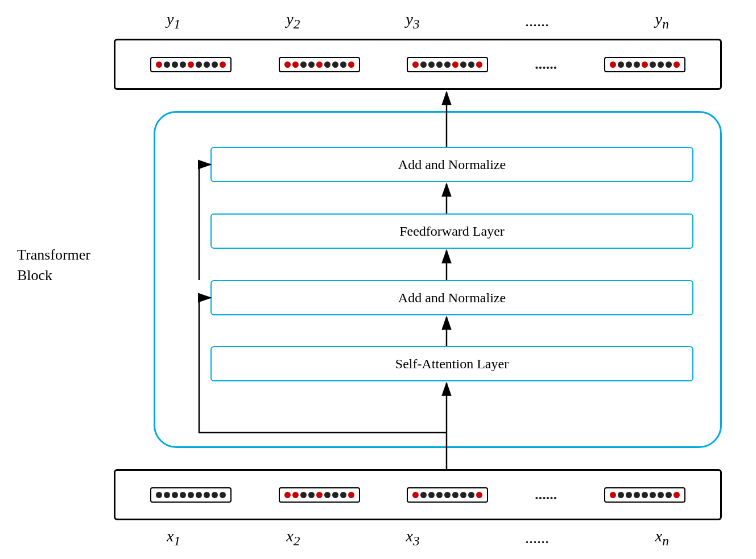 The height and width of the screenshot is (559, 756). Describe the element at coordinates (53, 265) in the screenshot. I see `transformer-block-label: Transformer Block` at that location.